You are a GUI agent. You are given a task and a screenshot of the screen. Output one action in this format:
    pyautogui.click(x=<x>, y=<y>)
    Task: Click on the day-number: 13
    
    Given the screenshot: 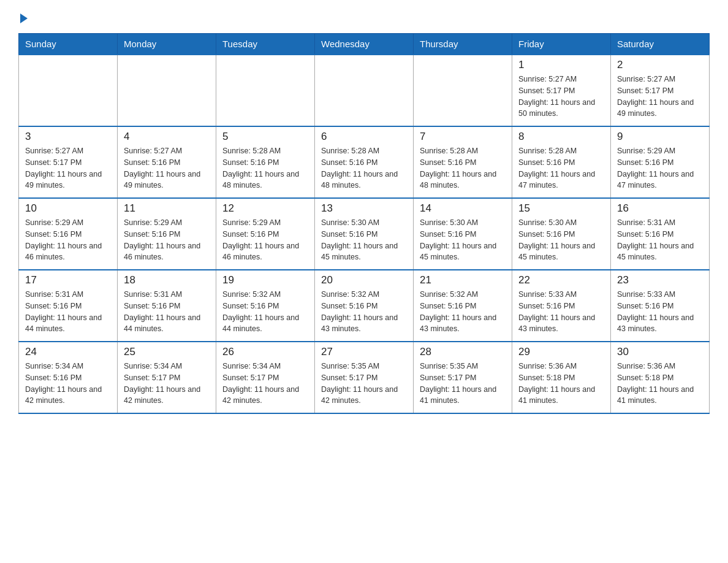 What is the action you would take?
    pyautogui.click(x=364, y=209)
    